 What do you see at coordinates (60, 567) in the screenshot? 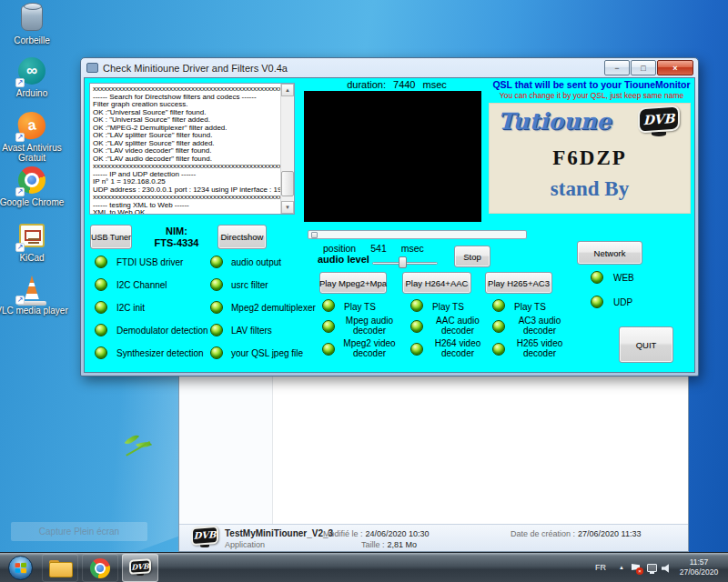
I see `taskbar-explorer-button` at bounding box center [60, 567].